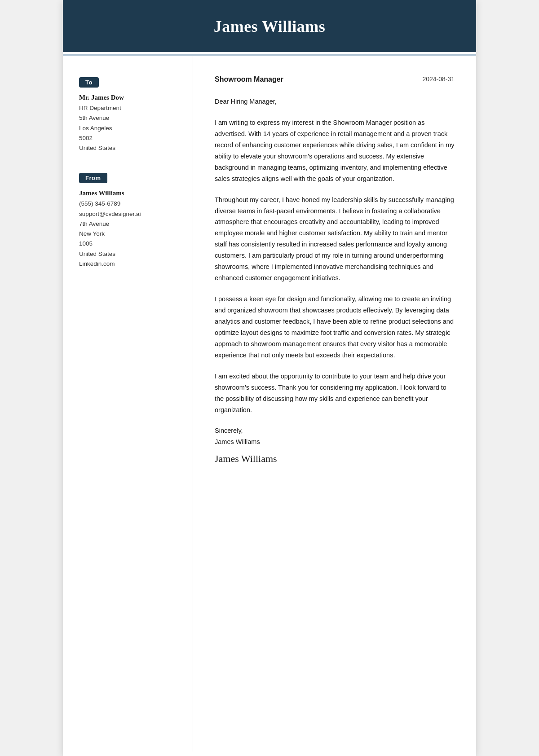 The image size is (539, 756). What do you see at coordinates (92, 233) in the screenshot?
I see `from-line2: New York` at bounding box center [92, 233].